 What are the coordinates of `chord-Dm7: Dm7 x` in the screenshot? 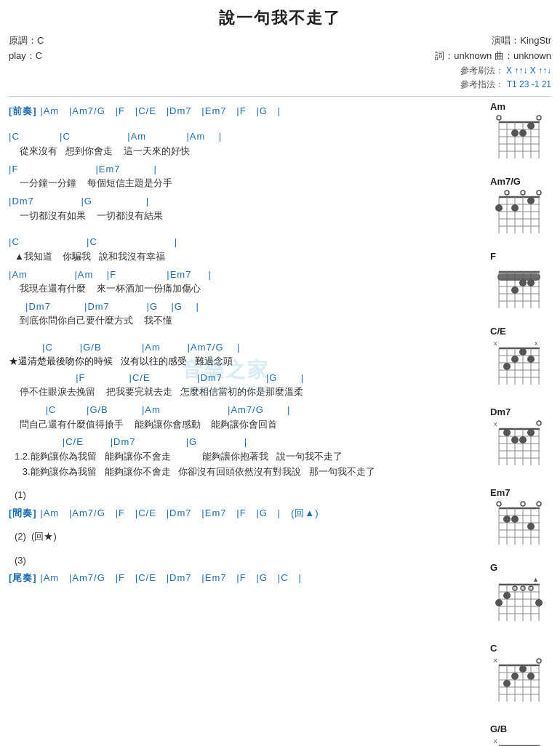 It's located at (519, 442).